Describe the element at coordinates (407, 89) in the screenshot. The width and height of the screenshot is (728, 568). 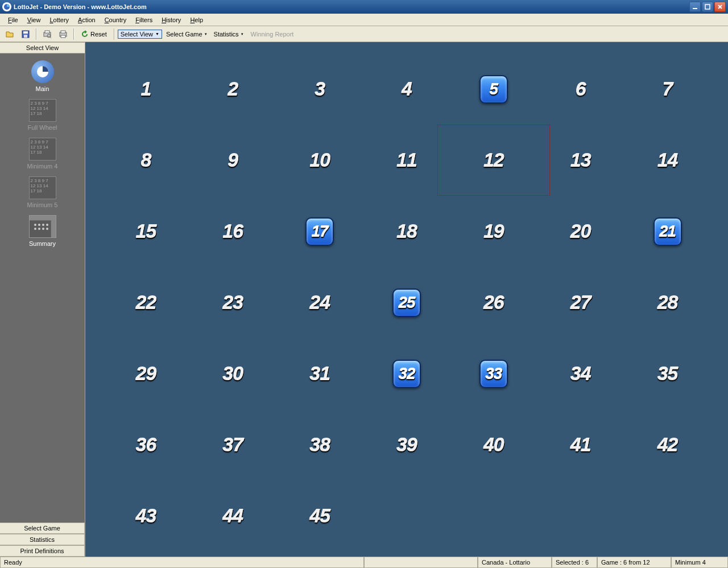
I see `number-cell-4: 4` at that location.